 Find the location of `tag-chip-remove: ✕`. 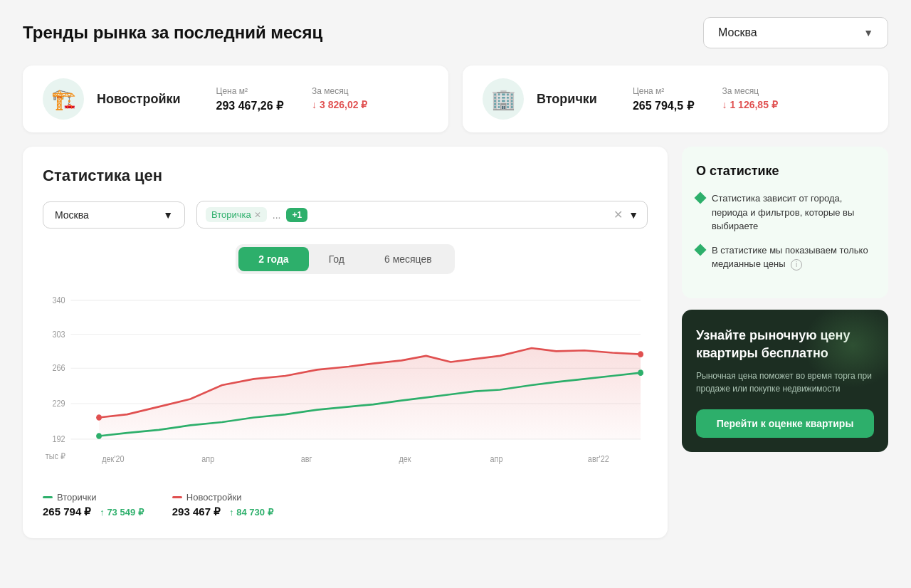

tag-chip-remove: ✕ is located at coordinates (258, 215).